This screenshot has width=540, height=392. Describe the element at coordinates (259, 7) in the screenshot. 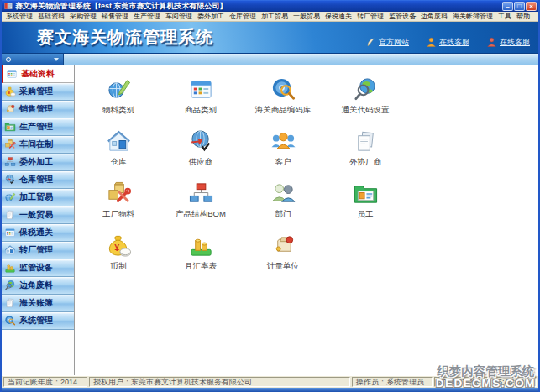

I see `window-title: 赛文海关物流管理系统【test 东莞市赛文计算机技术有限公司】` at that location.